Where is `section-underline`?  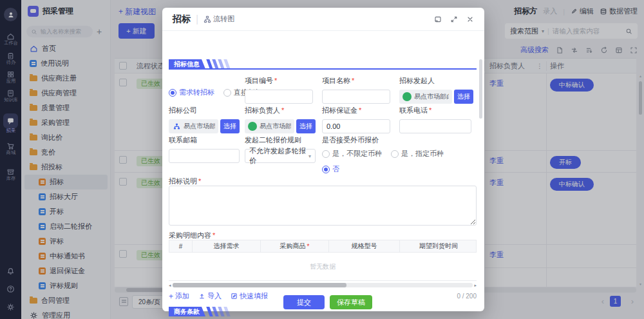
section-underline is located at coordinates (323, 69).